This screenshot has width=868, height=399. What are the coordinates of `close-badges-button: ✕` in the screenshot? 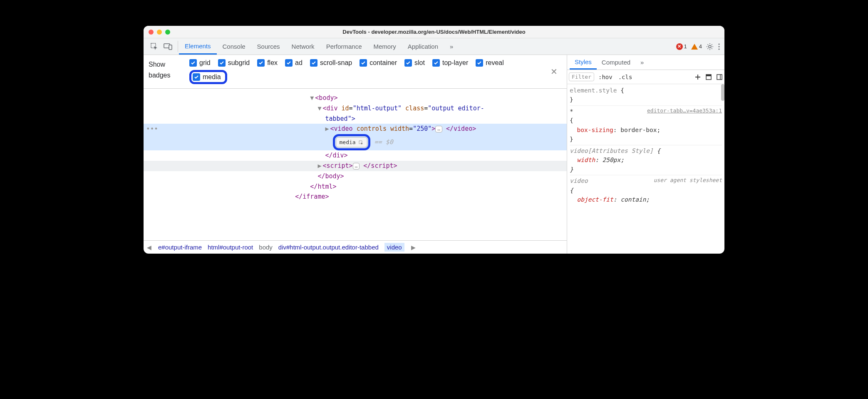 It's located at (554, 72).